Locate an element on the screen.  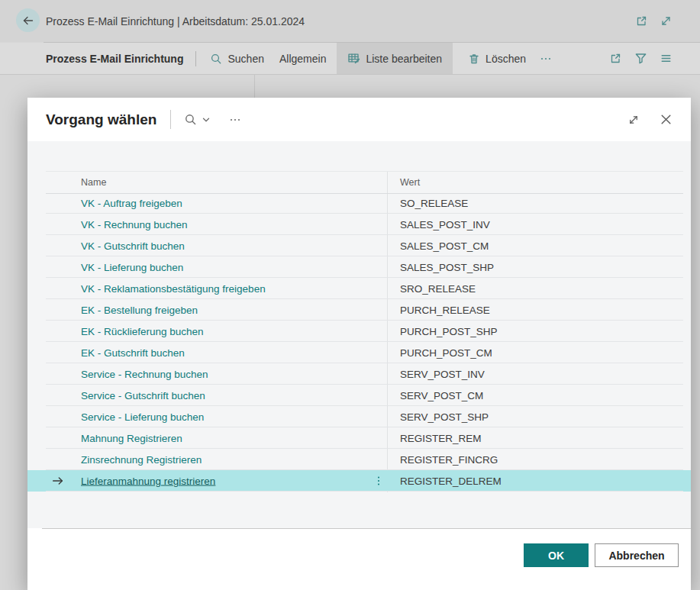
close-icon is located at coordinates (666, 119).